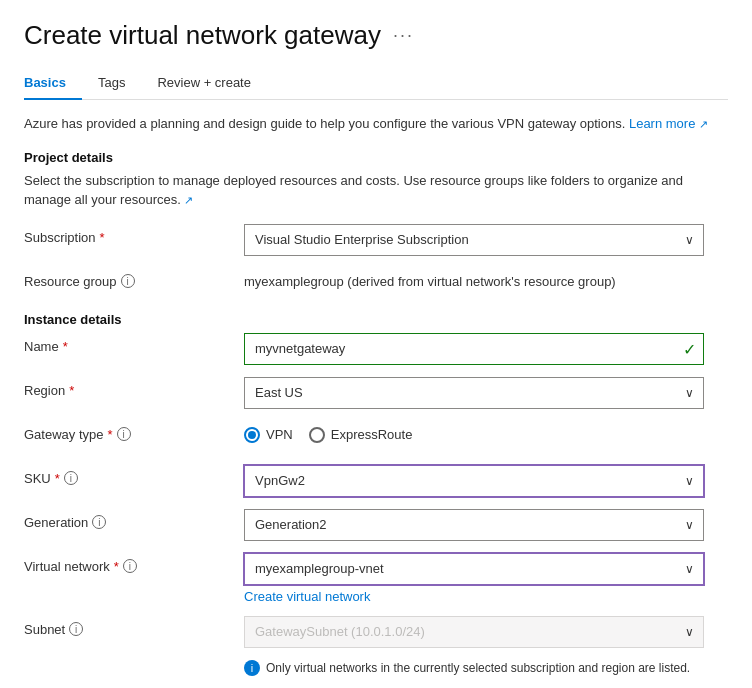 The height and width of the screenshot is (688, 752). What do you see at coordinates (668, 124) in the screenshot?
I see `learn-more-link: Learn more ↗` at bounding box center [668, 124].